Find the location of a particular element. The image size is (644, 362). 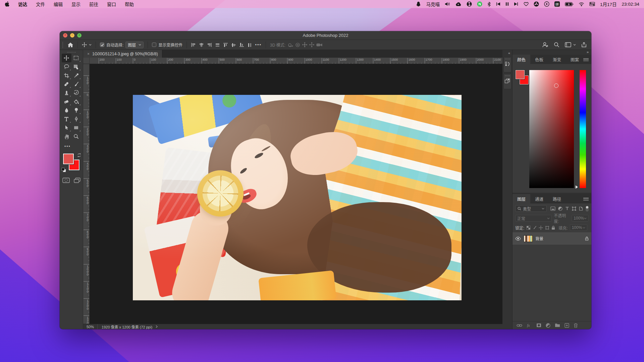

filter-shape-layers-icon is located at coordinates (574, 208).